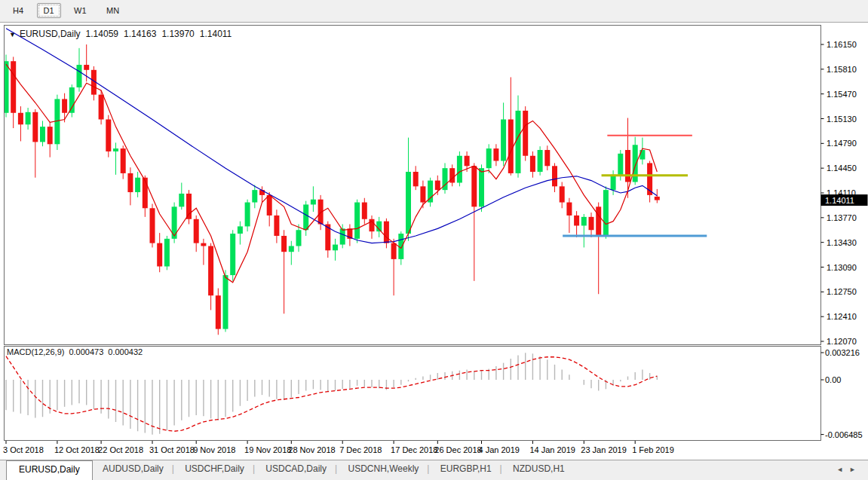  I want to click on price-tick-label: 1.14450, so click(842, 168).